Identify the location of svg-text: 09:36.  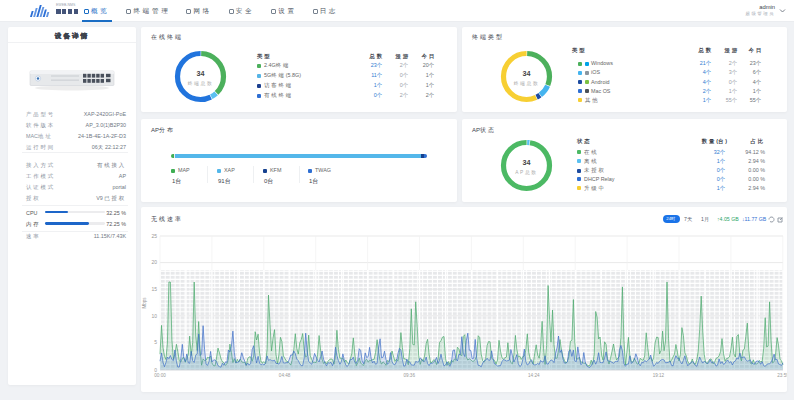
(409, 376).